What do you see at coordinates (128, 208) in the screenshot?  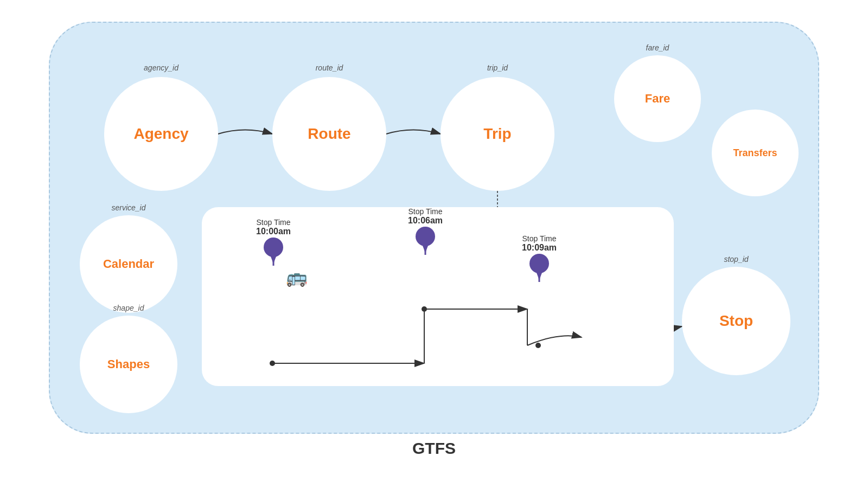 I see `calendar-id-label: service_id` at bounding box center [128, 208].